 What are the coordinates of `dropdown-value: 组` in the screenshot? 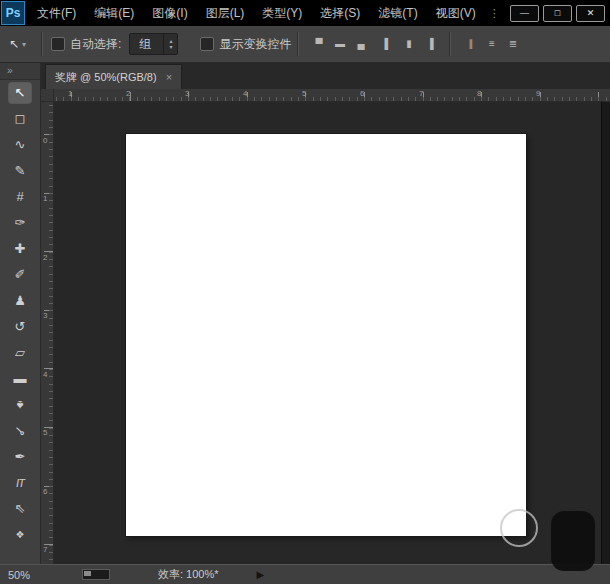 It's located at (146, 44).